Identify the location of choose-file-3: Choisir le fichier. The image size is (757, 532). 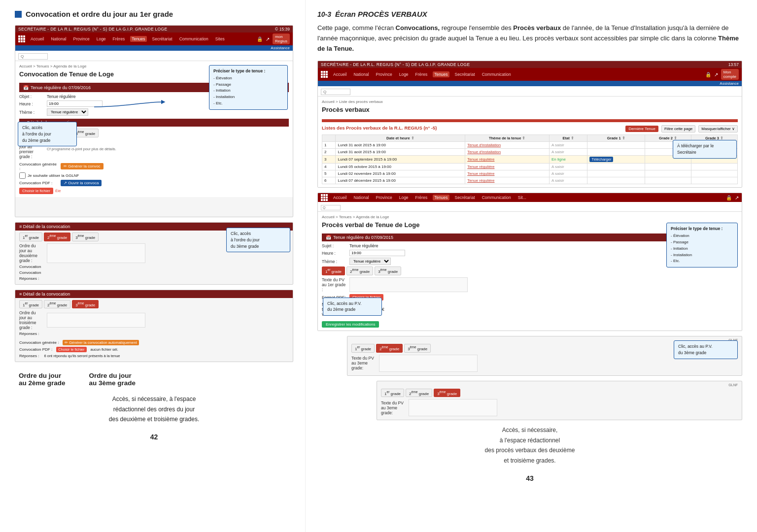
(71, 350).